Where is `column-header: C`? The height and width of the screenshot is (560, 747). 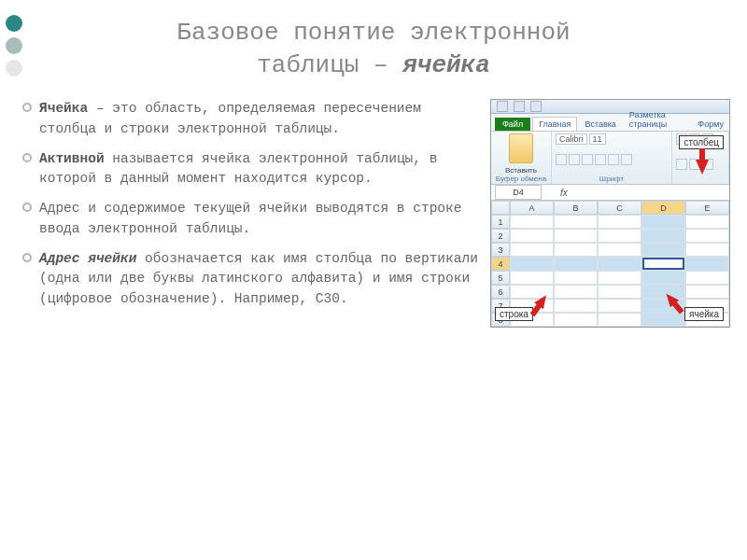
column-header: C is located at coordinates (620, 207).